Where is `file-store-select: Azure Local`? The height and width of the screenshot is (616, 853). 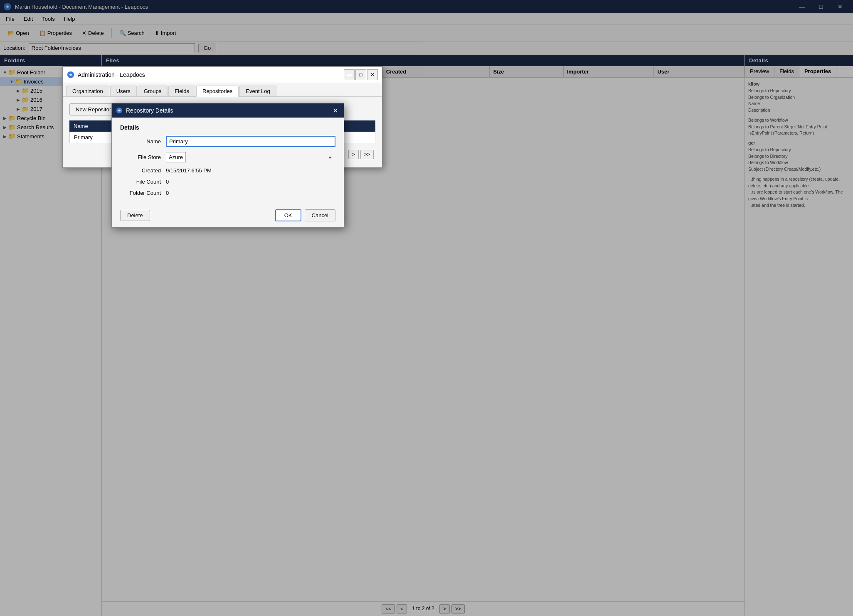
file-store-select: Azure Local is located at coordinates (176, 157).